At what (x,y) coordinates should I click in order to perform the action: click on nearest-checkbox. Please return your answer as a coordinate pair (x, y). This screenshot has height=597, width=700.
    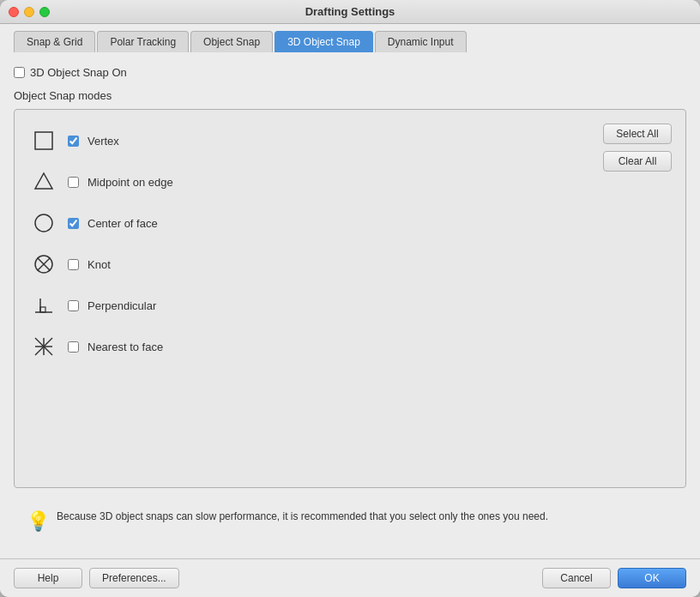
    Looking at the image, I should click on (74, 347).